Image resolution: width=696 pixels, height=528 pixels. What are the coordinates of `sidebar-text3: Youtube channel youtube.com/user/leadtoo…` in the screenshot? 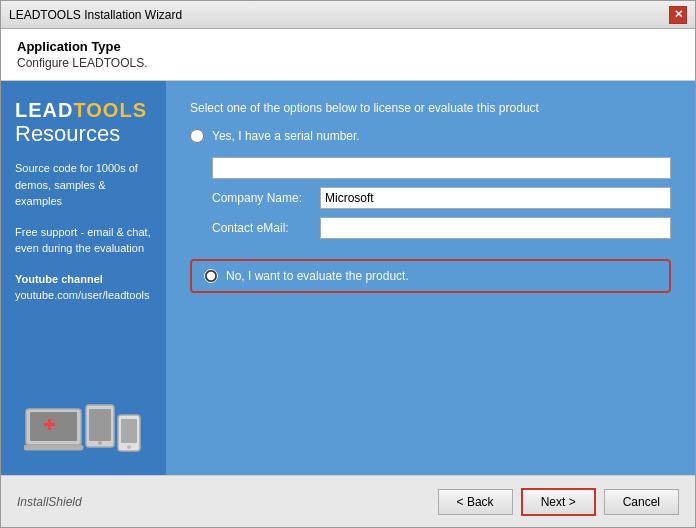 It's located at (84, 288).